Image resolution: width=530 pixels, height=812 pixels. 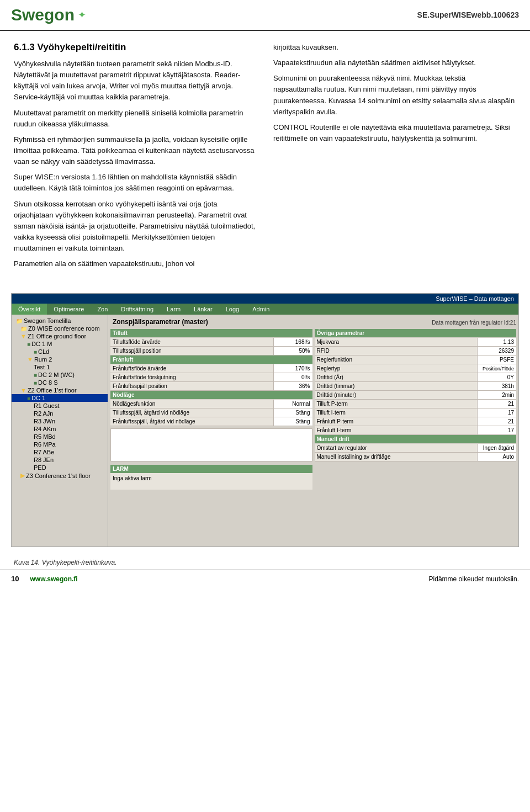 I want to click on param-row: Drifttid (År) 0Y, so click(x=416, y=378).